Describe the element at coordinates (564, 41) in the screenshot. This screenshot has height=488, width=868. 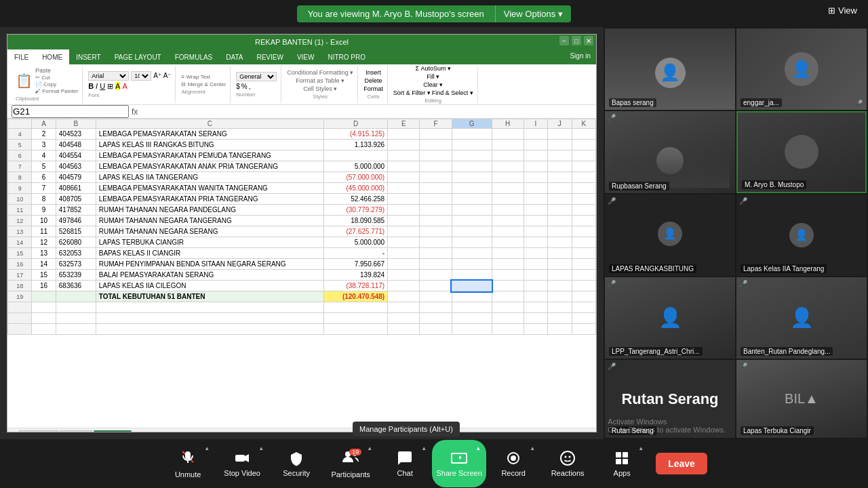
I see `minimize-button: −` at that location.